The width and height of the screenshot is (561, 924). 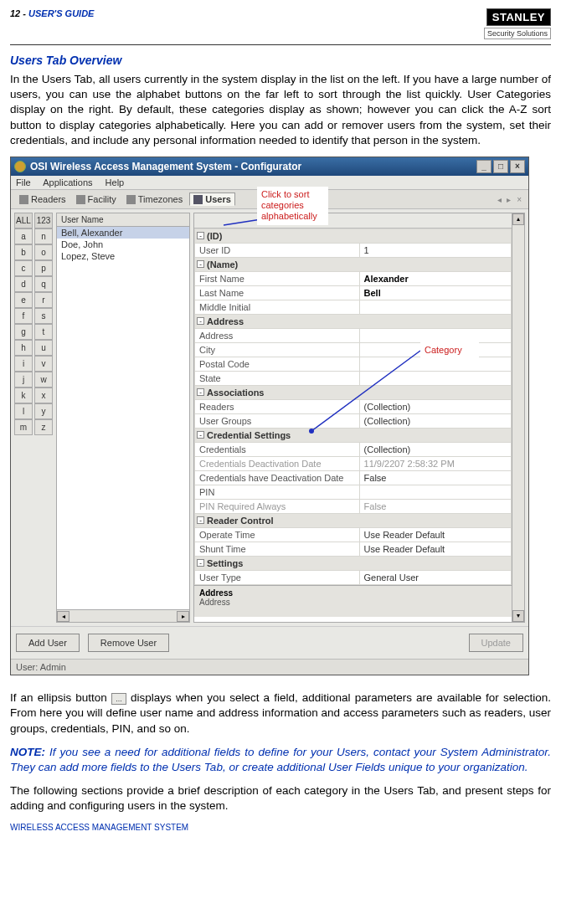 I want to click on alpha-button-e: e, so click(x=23, y=300).